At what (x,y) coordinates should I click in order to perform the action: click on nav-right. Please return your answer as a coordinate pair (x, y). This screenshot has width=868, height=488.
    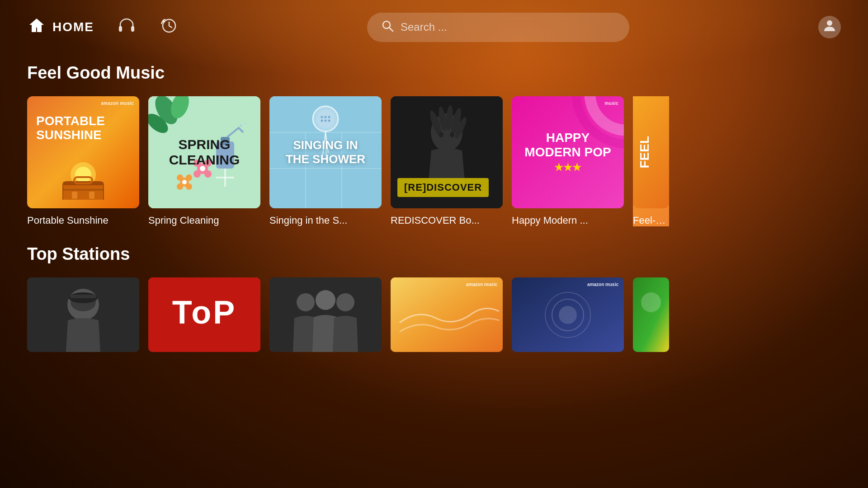
    Looking at the image, I should click on (830, 27).